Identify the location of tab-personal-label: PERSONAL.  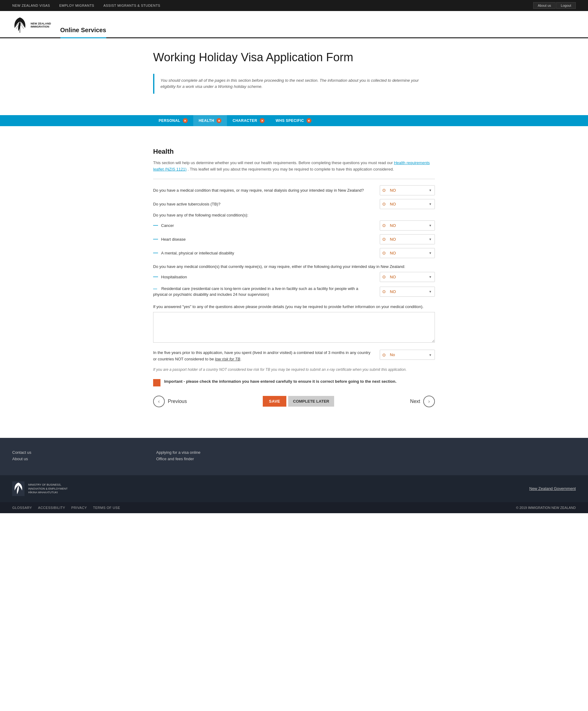
(169, 121).